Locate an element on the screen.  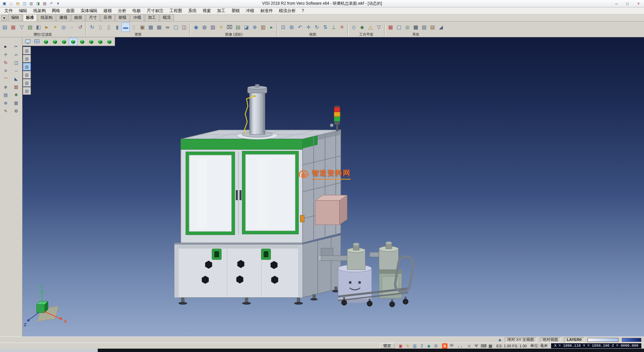
menu-item: 标准件 is located at coordinates (267, 11).